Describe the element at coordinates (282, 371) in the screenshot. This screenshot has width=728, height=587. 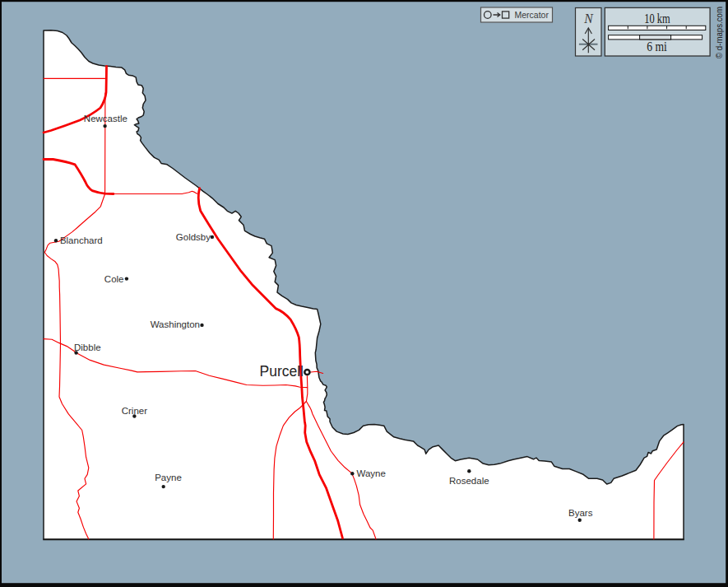
I see `svg-text: Purcell` at that location.